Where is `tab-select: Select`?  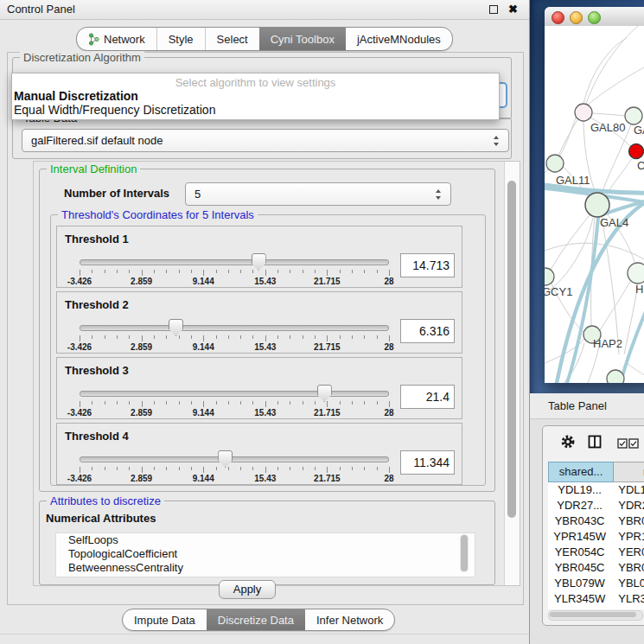 tab-select: Select is located at coordinates (232, 39).